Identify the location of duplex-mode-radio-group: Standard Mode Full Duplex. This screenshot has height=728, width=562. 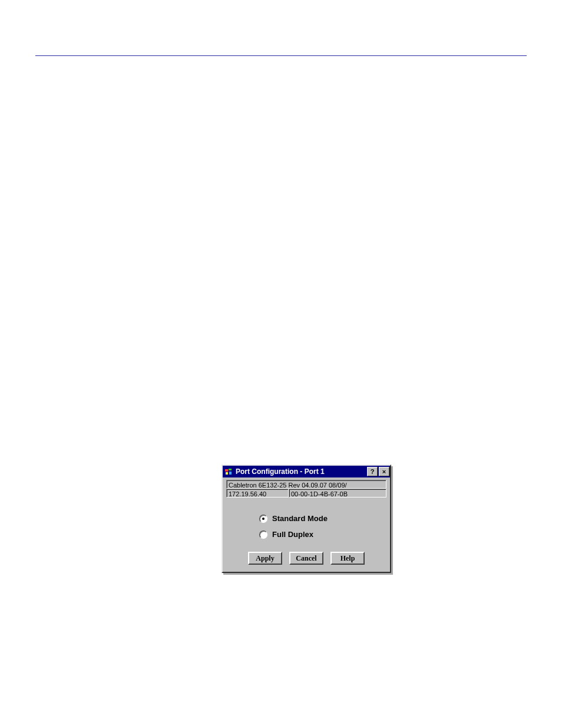
(323, 526).